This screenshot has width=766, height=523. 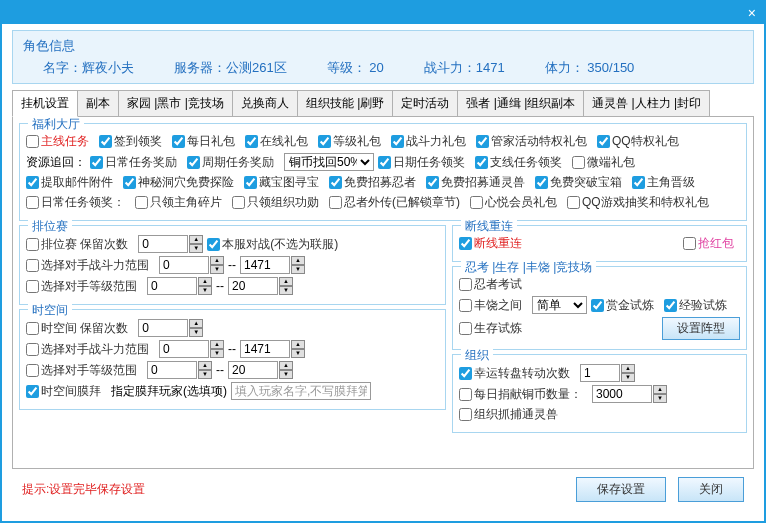 What do you see at coordinates (477, 356) in the screenshot?
I see `org-title: 组织` at bounding box center [477, 356].